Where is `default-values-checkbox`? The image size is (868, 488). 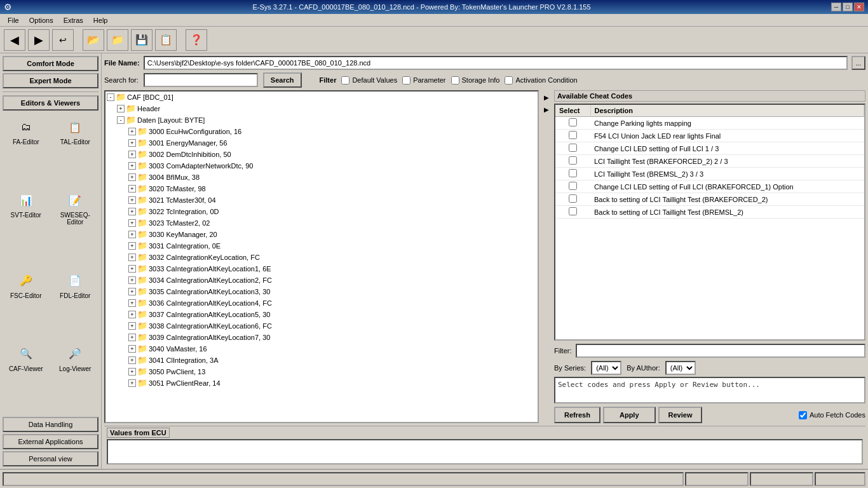
default-values-checkbox is located at coordinates (346, 80).